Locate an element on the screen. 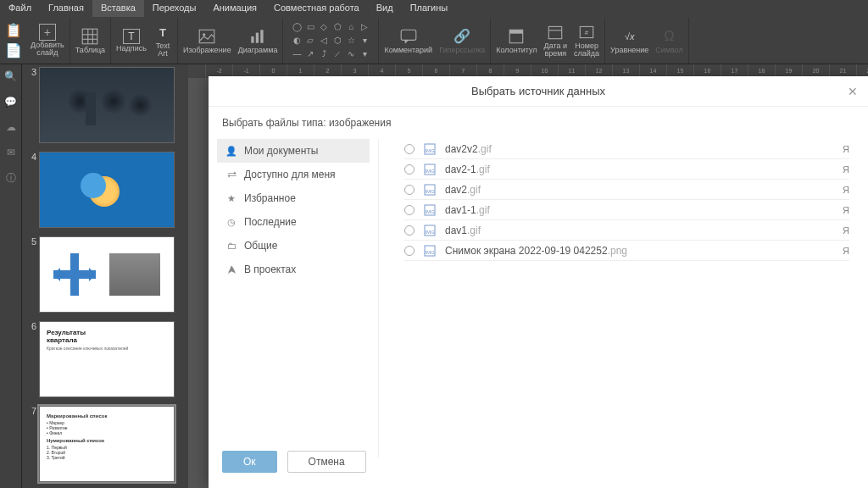 The image size is (868, 488). file-name: dav2-1.gif is located at coordinates (639, 169).